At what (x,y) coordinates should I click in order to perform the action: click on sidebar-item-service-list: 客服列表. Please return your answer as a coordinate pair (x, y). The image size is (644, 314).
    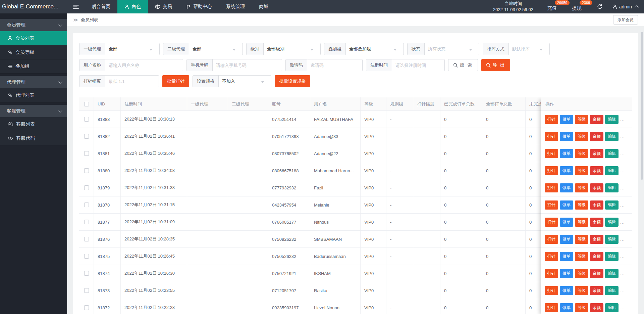
    Looking at the image, I should click on (34, 124).